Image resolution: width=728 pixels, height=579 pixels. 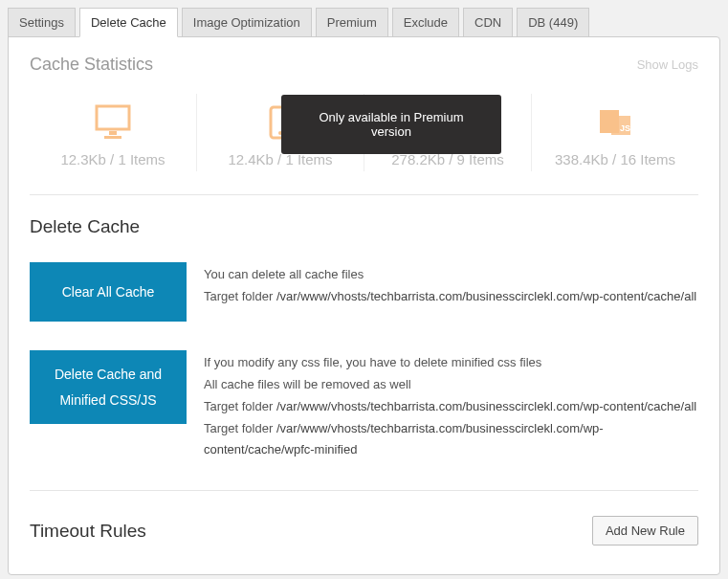 I want to click on desktop-icon, so click(x=113, y=122).